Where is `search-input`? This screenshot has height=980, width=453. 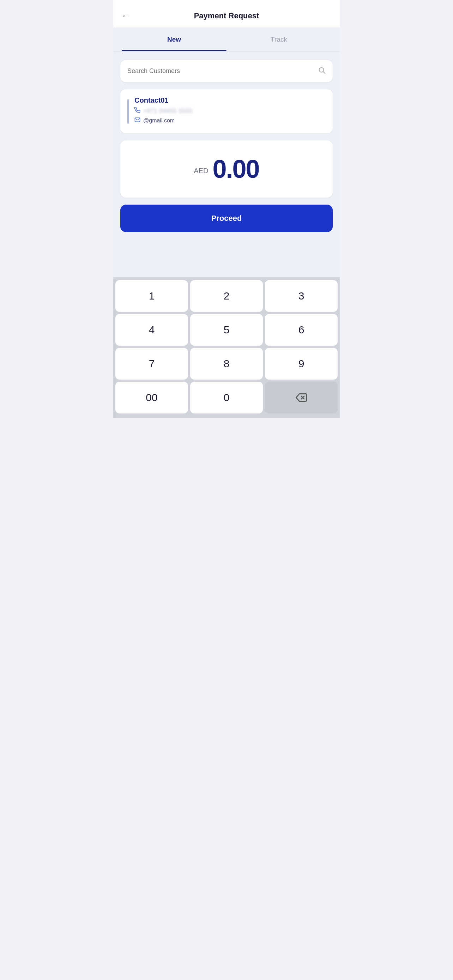
search-input is located at coordinates (223, 71).